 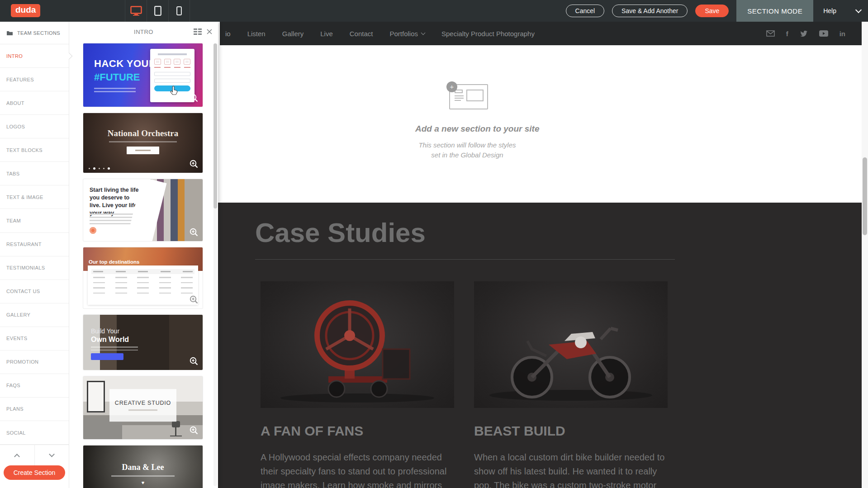 I want to click on linkedin-icon: in, so click(x=842, y=33).